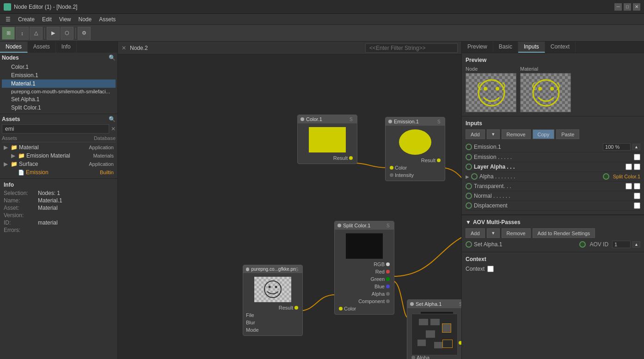  What do you see at coordinates (629, 186) in the screenshot?
I see `transparent-checkbox1` at bounding box center [629, 186].